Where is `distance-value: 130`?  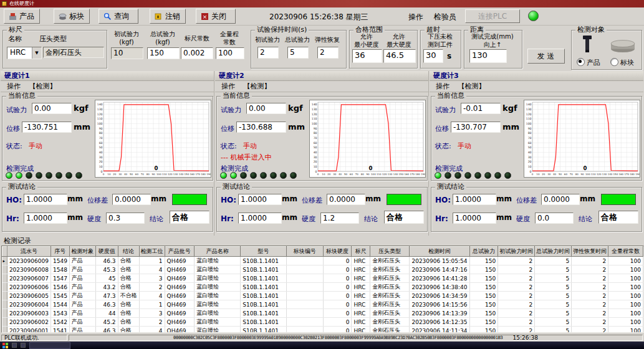 distance-value: 130 is located at coordinates (488, 56).